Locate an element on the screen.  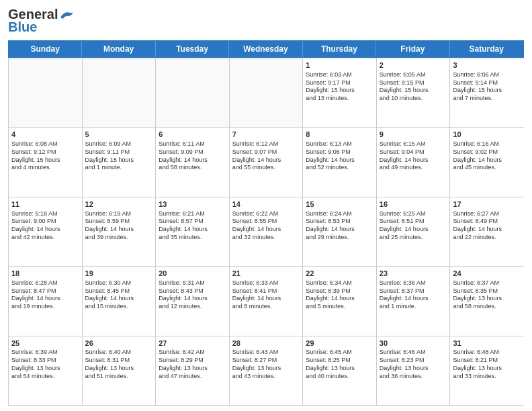
day-cell-14: 14Sunrise: 6:22 AM Sunset: 8:55 PM Dayli… is located at coordinates (267, 232).